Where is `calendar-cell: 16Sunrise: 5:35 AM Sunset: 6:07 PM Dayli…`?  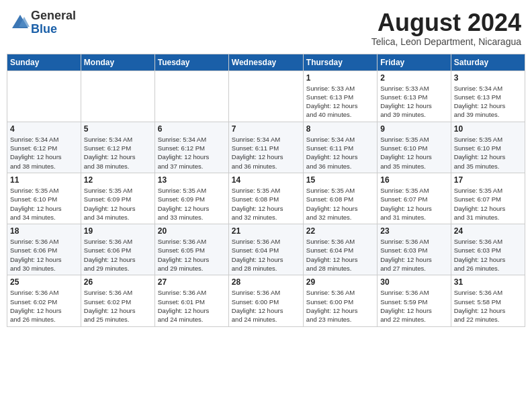
calendar-cell: 16Sunrise: 5:35 AM Sunset: 6:07 PM Dayli… is located at coordinates (414, 198).